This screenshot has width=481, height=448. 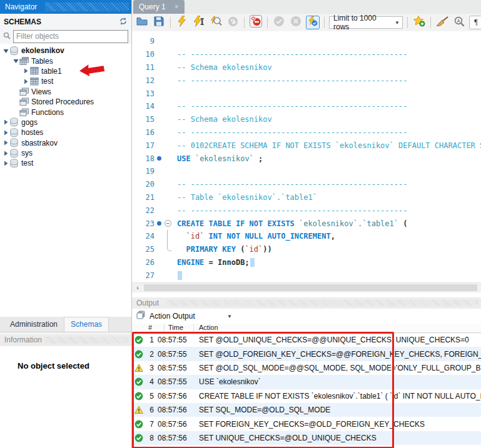 I want to click on tree-item-ekolesnikov: ekolesnikov, so click(x=66, y=51).